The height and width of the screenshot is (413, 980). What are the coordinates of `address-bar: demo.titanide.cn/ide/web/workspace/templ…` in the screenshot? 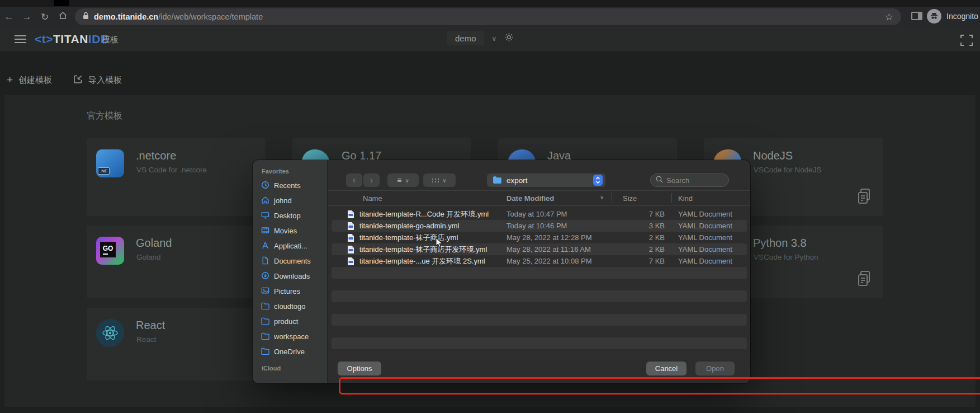 It's located at (488, 17).